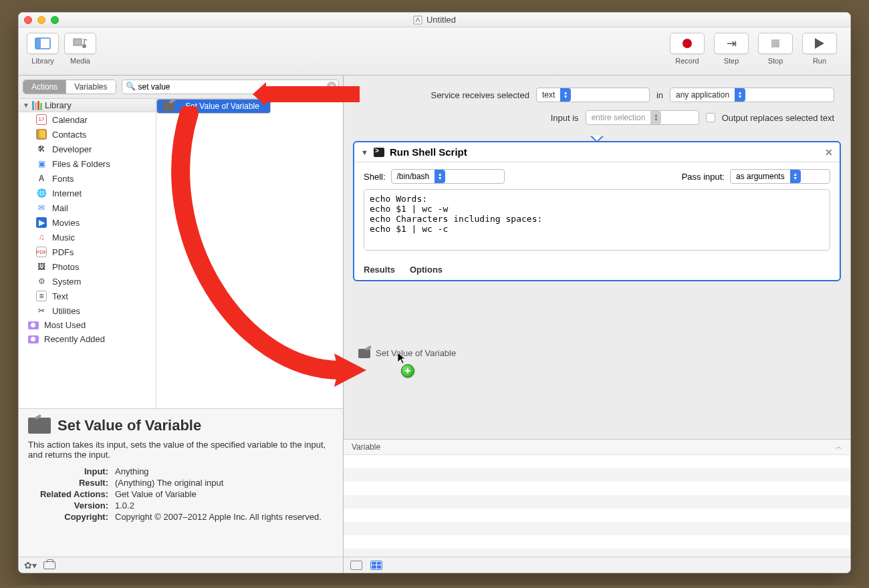 The image size is (869, 588). What do you see at coordinates (88, 254) in the screenshot?
I see `category-tree: ▼ Library 17Calendar📒Contacts🛠Developer▣…` at bounding box center [88, 254].